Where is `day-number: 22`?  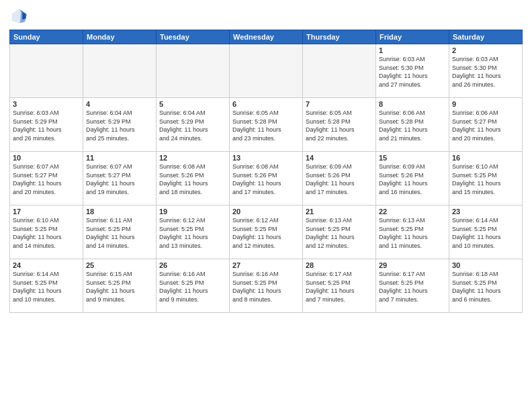
day-number: 22 is located at coordinates (412, 212).